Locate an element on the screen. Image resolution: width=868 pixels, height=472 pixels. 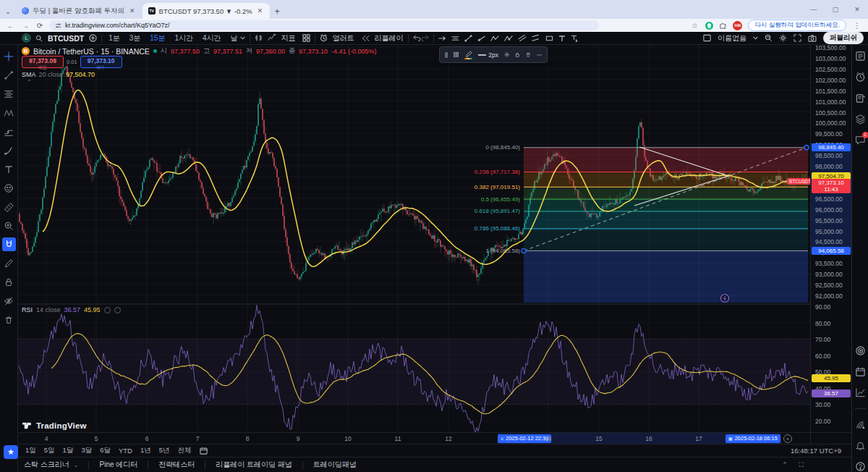
help-icon is located at coordinates (861, 466).